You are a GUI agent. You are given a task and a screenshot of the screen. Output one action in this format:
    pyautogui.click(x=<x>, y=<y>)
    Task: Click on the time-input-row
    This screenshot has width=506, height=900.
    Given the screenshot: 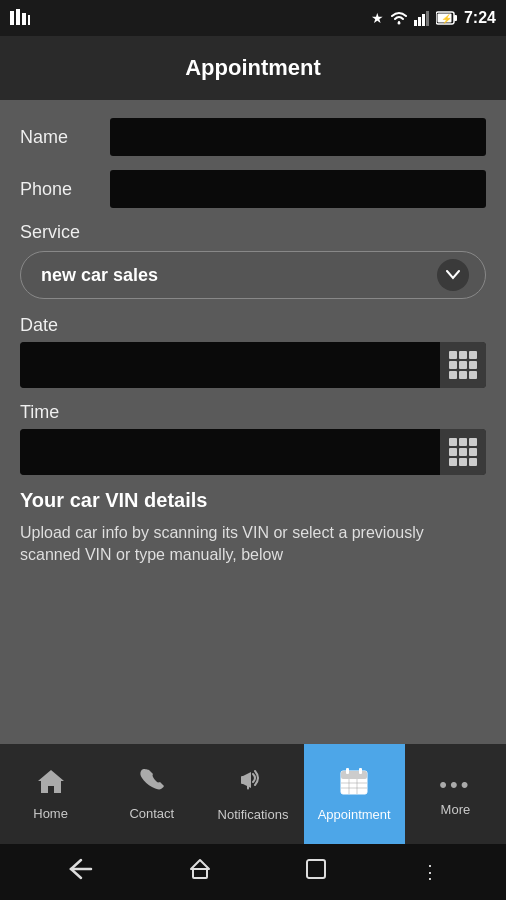 What is the action you would take?
    pyautogui.click(x=253, y=452)
    